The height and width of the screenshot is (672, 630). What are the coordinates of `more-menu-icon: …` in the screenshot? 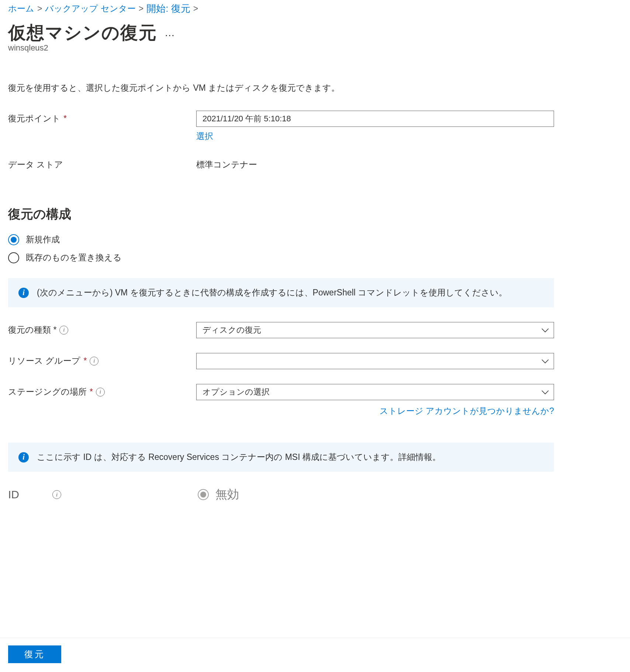 It's located at (170, 33).